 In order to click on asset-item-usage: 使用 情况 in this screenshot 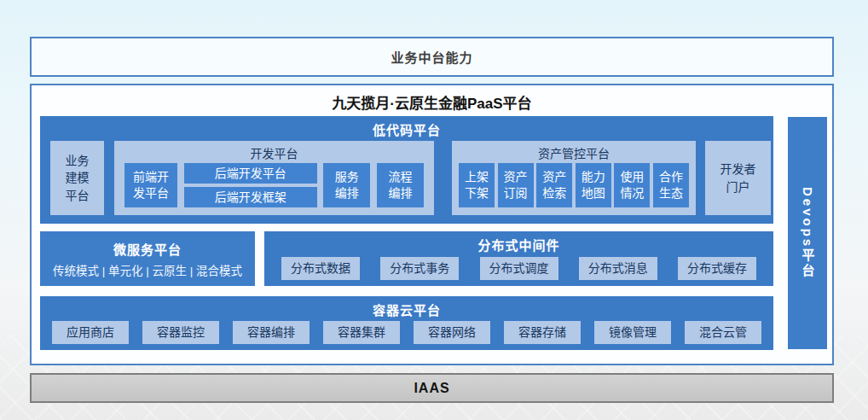, I will do `click(632, 185)`.